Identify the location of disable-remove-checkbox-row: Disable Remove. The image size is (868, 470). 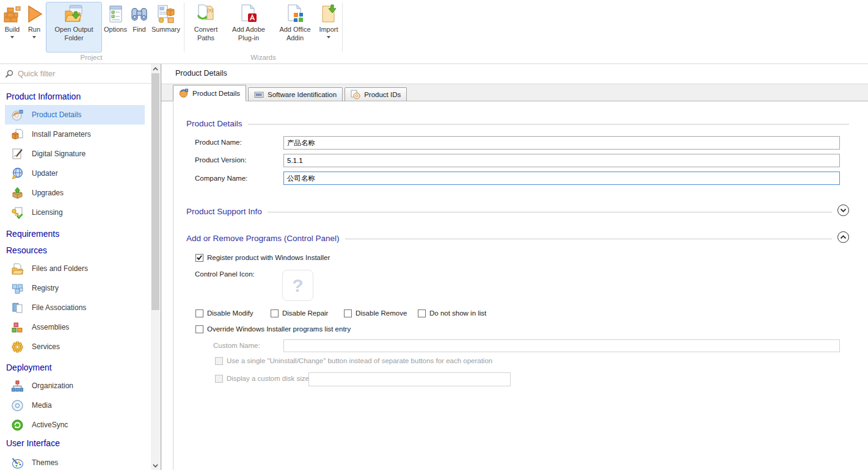
(375, 313).